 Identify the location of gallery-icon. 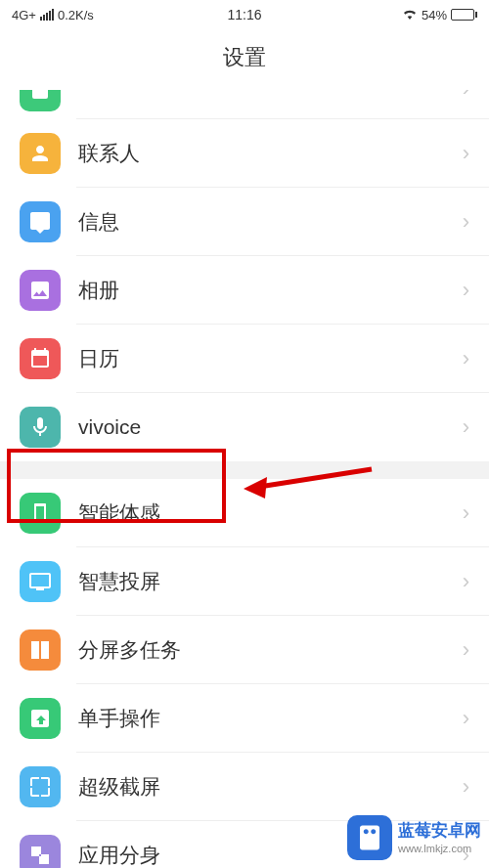
(40, 290).